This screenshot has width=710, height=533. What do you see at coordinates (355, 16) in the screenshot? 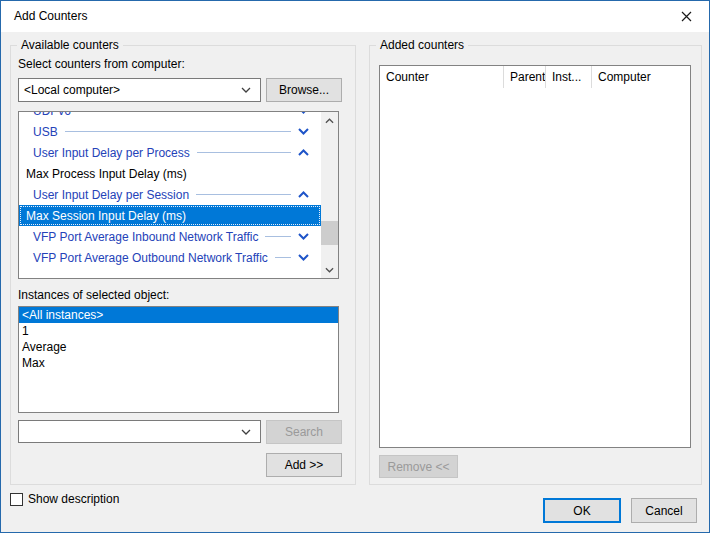
I see `titlebar: Add Counters` at bounding box center [355, 16].